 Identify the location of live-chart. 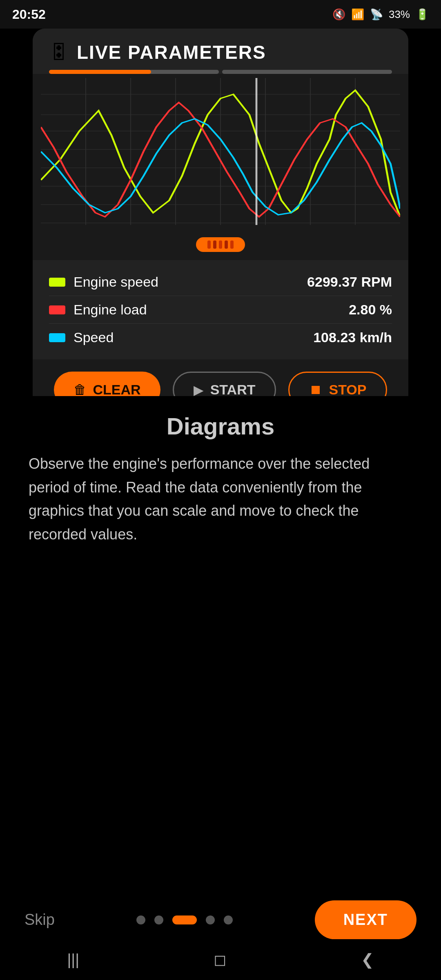
(220, 151).